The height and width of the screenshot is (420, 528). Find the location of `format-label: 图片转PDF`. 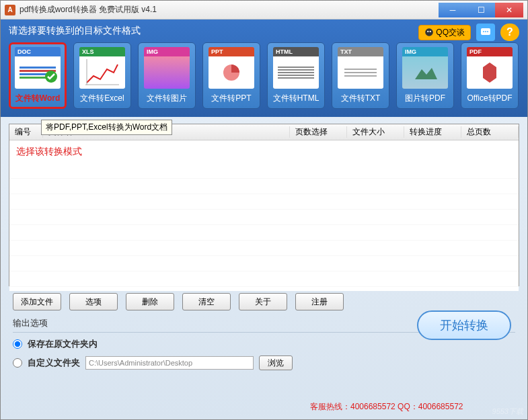

format-label: 图片转PDF is located at coordinates (425, 98).